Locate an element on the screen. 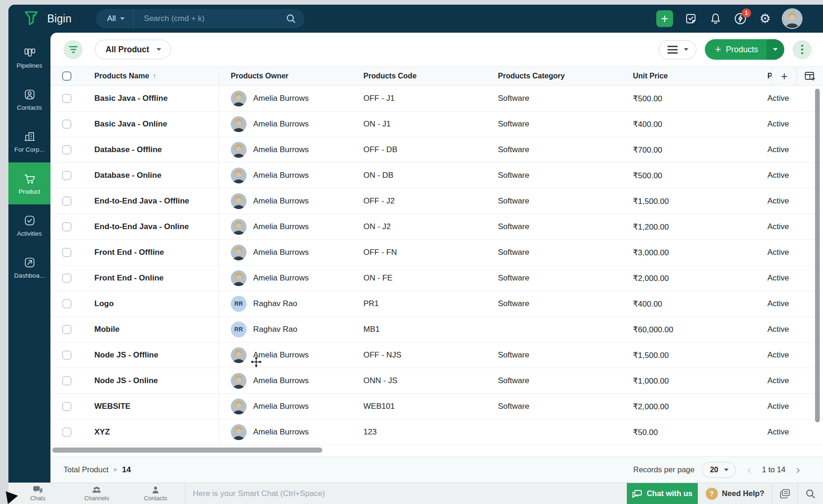 This screenshot has width=823, height=504. table-row: Basic Java - Offline Amelia Burrows OFF … is located at coordinates (437, 99).